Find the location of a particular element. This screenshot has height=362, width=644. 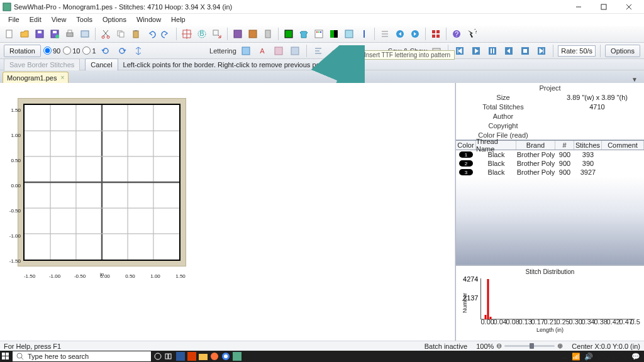

thread-row: 2BlackBrother Poly900390 is located at coordinates (550, 163).